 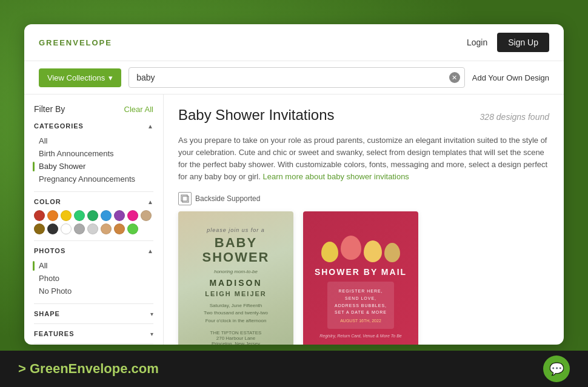 I want to click on photos-photo: Photo, so click(x=93, y=279).